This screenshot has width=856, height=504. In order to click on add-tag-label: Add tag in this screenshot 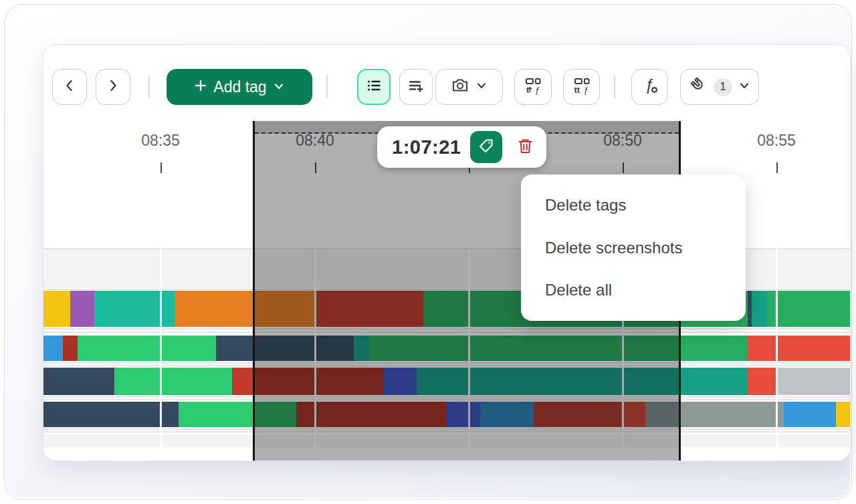, I will do `click(239, 87)`.